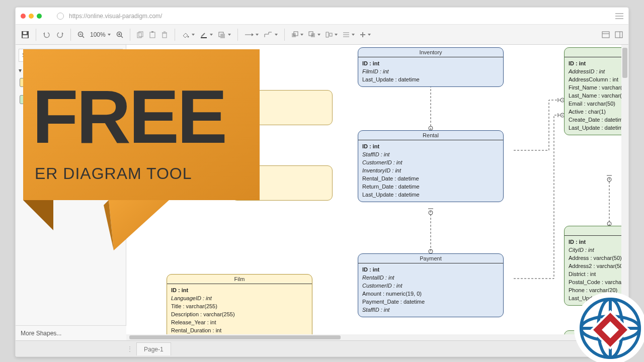  What do you see at coordinates (322, 16) in the screenshot?
I see `browser-chrome: https://online.visual-paradigm.com/` at bounding box center [322, 16].